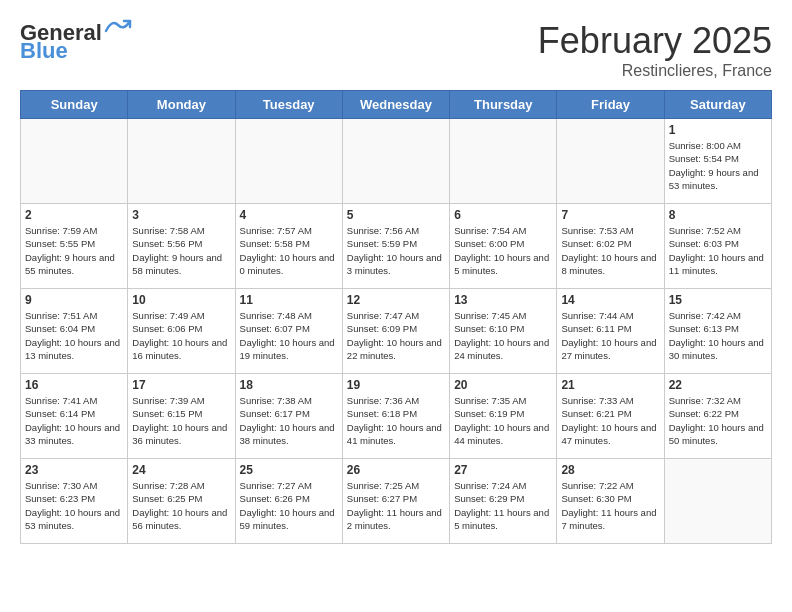  Describe the element at coordinates (503, 336) in the screenshot. I see `day-info: Sunrise: 7:45 AM Sunset: 6:10 PM Dayligh…` at that location.